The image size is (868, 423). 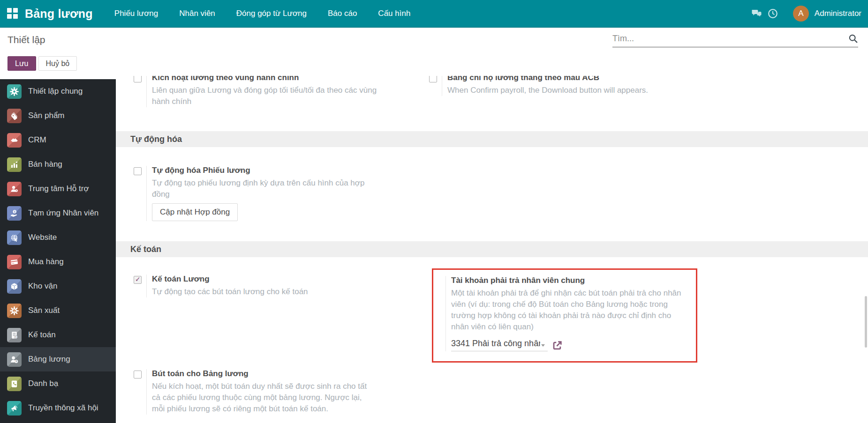 I want to click on megaphone-icon, so click(x=14, y=408).